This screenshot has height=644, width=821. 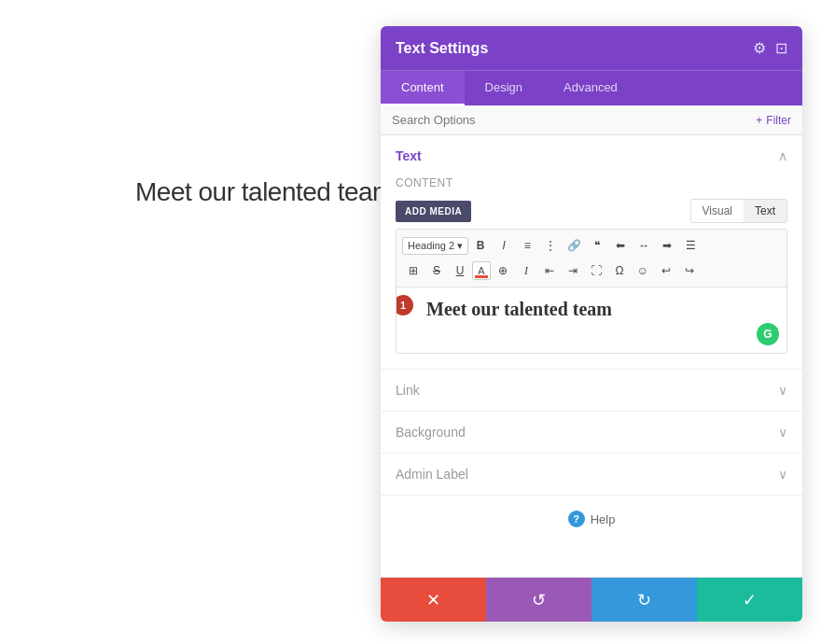 I want to click on paste-button: ⊕, so click(x=503, y=271).